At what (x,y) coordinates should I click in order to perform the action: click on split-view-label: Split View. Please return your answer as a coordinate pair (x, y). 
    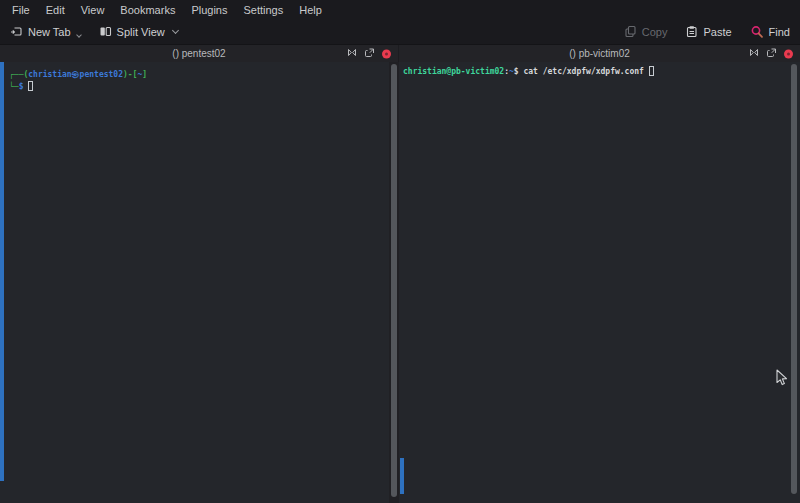
    Looking at the image, I should click on (141, 32).